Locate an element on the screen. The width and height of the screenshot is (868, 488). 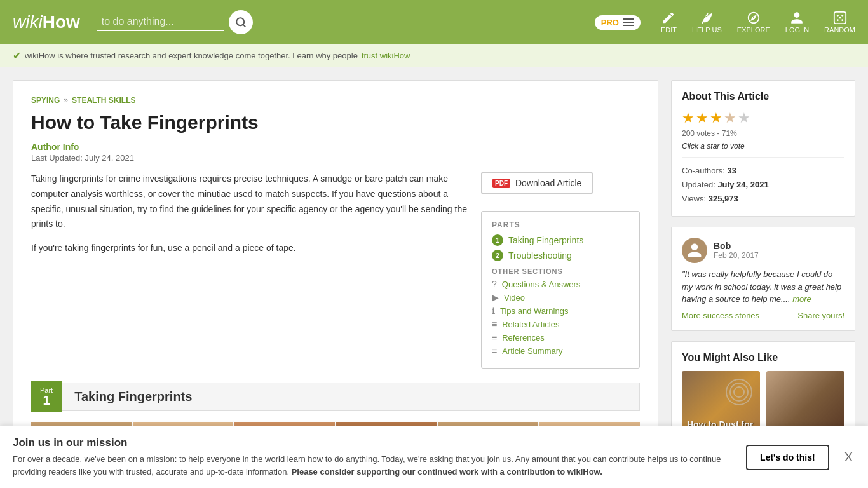
qa-icon: ? is located at coordinates (494, 284).